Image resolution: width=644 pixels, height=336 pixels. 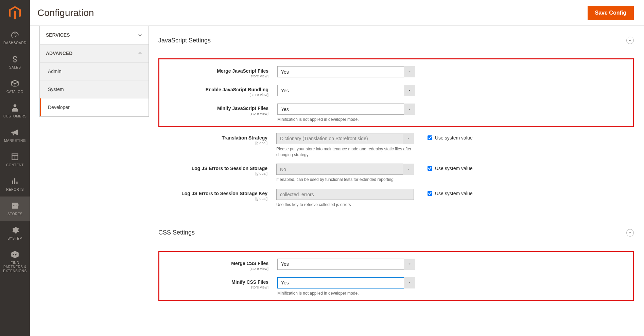 I want to click on magento-logo-icon, so click(x=15, y=13).